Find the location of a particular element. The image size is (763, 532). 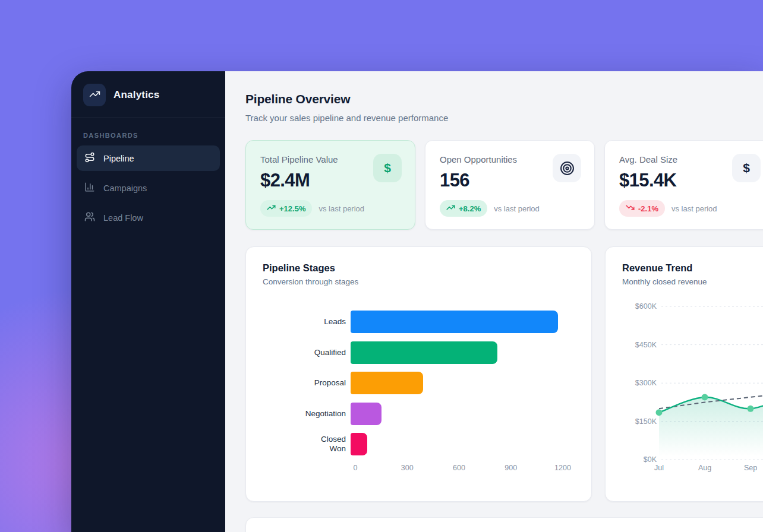

pipeline-stages-bar-chart: LeadsQualifiedProposalNegotiationClosed … is located at coordinates (418, 392).